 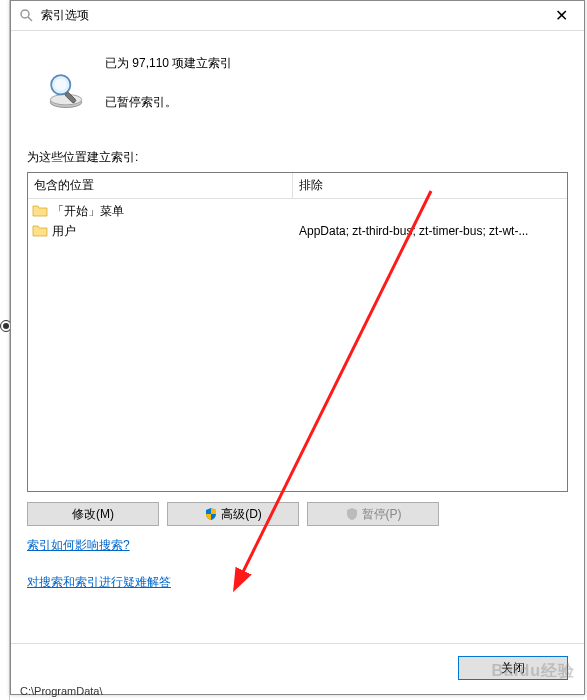 What do you see at coordinates (373, 514) in the screenshot?
I see `pause-button: 暂停(P)` at bounding box center [373, 514].